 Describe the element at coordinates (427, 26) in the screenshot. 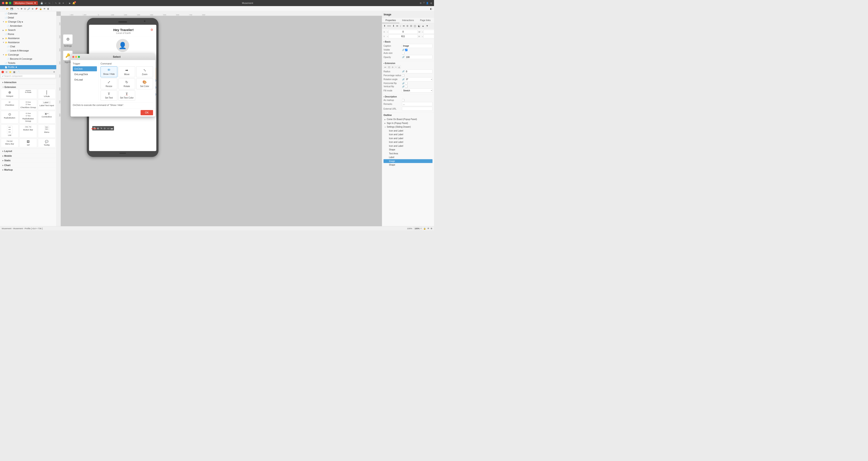

I see `order-back-btn: ▼` at that location.